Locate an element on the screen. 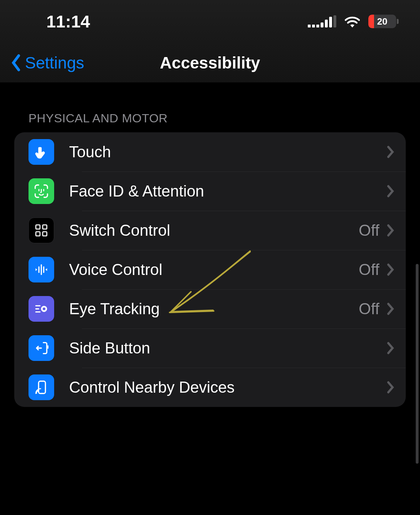 The image size is (420, 515). back-label: Settings is located at coordinates (55, 63).